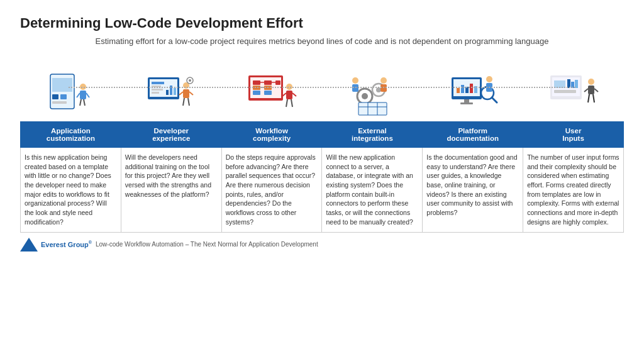 Image resolution: width=644 pixels, height=337 pixels. Describe the element at coordinates (67, 244) in the screenshot. I see `brand-name: Everest Group®` at that location.